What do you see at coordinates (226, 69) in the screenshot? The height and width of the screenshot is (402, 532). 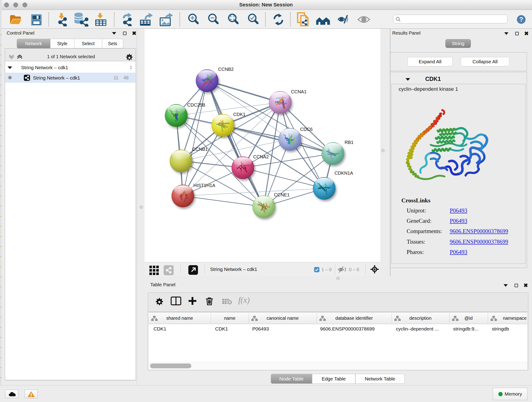 I see `svg-text: CCNB2` at bounding box center [226, 69].